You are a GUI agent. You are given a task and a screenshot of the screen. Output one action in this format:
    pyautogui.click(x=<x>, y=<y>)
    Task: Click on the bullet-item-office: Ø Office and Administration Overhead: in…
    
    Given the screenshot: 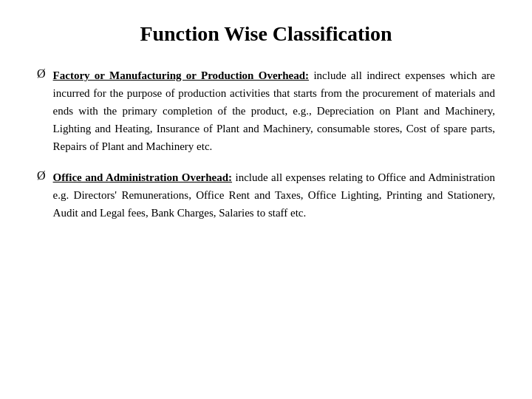 What is the action you would take?
    pyautogui.click(x=266, y=195)
    